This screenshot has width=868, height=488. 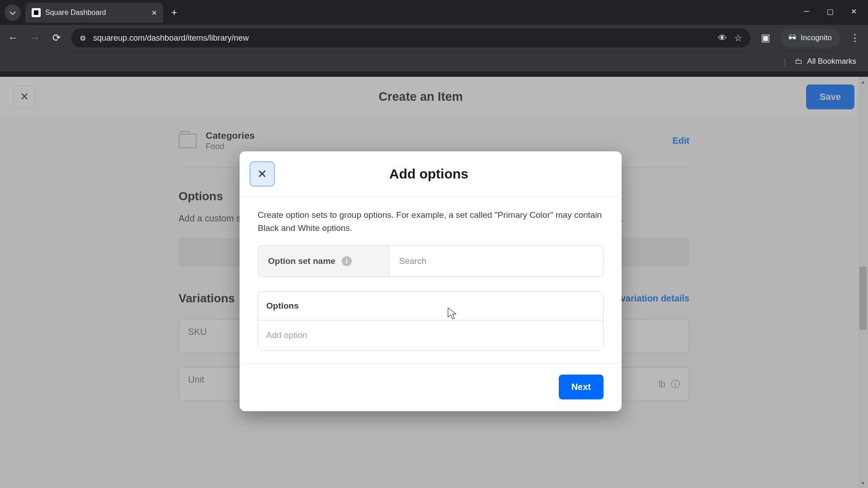 What do you see at coordinates (13, 38) in the screenshot?
I see `back-icon: ←` at bounding box center [13, 38].